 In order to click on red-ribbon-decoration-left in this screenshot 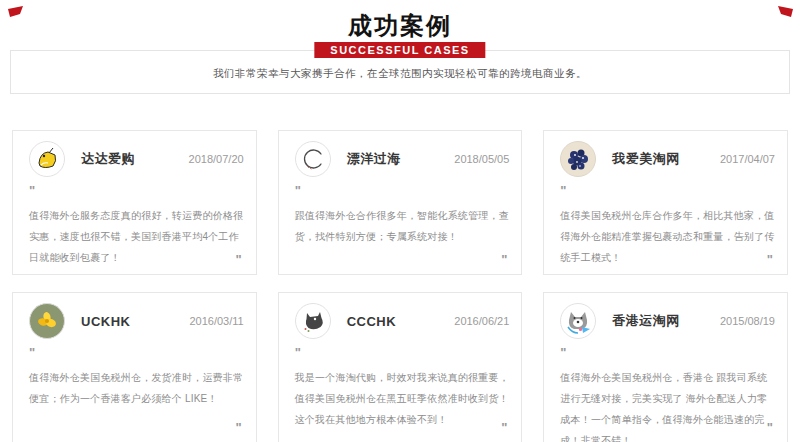, I will do `click(16, 10)`.